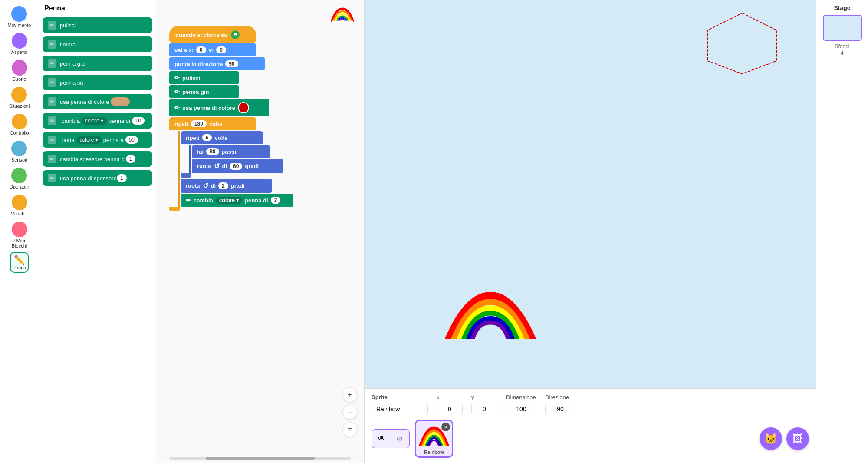 Image resolution: width=868 pixels, height=463 pixels. What do you see at coordinates (484, 409) in the screenshot?
I see `y-input` at bounding box center [484, 409].